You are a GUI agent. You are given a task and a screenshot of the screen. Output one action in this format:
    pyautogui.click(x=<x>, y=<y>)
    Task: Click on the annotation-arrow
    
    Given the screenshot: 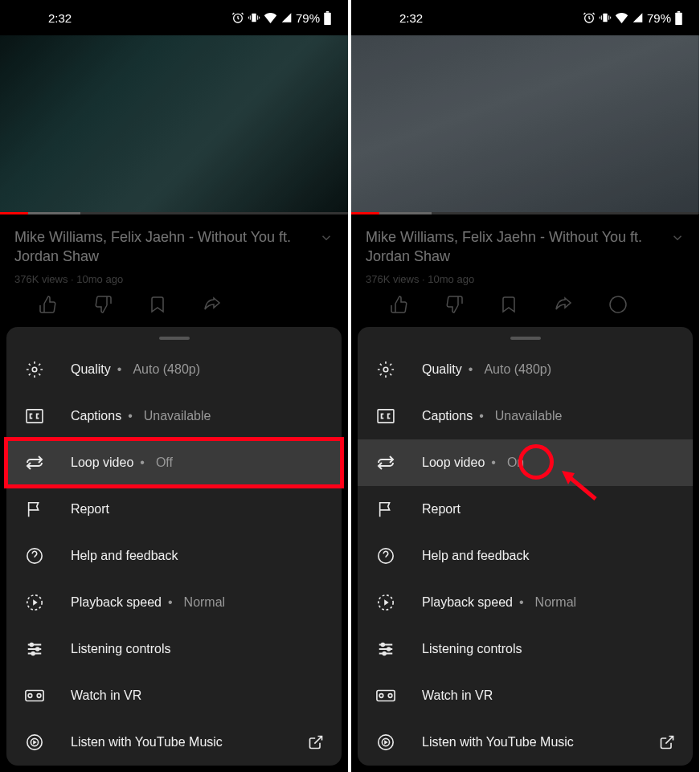 What is the action you would take?
    pyautogui.click(x=578, y=485)
    